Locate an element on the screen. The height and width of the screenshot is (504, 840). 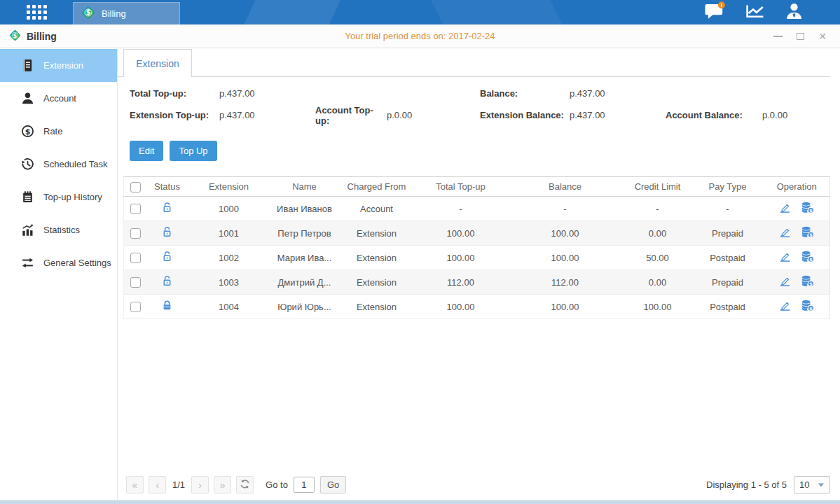
account-topup-label: Account Top-up: is located at coordinates (351, 115).